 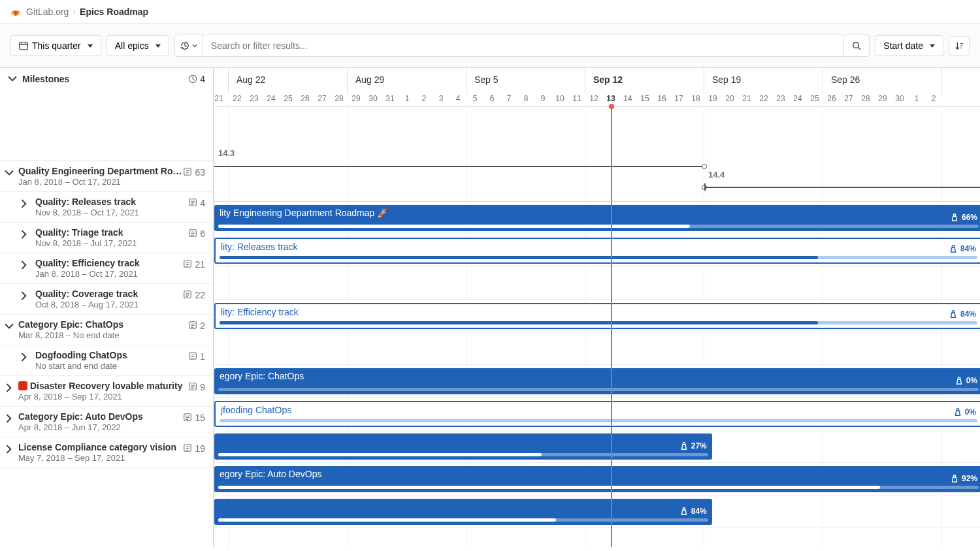 What do you see at coordinates (964, 479) in the screenshot?
I see `epic-bar-progress: 92%` at bounding box center [964, 479].